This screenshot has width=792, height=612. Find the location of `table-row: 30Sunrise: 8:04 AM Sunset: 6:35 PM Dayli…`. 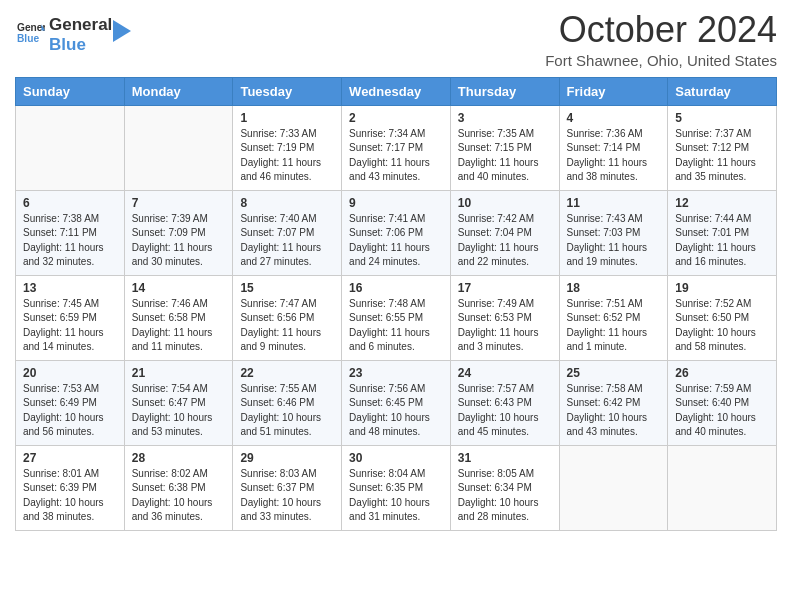

table-row: 30Sunrise: 8:04 AM Sunset: 6:35 PM Dayli… is located at coordinates (396, 488).